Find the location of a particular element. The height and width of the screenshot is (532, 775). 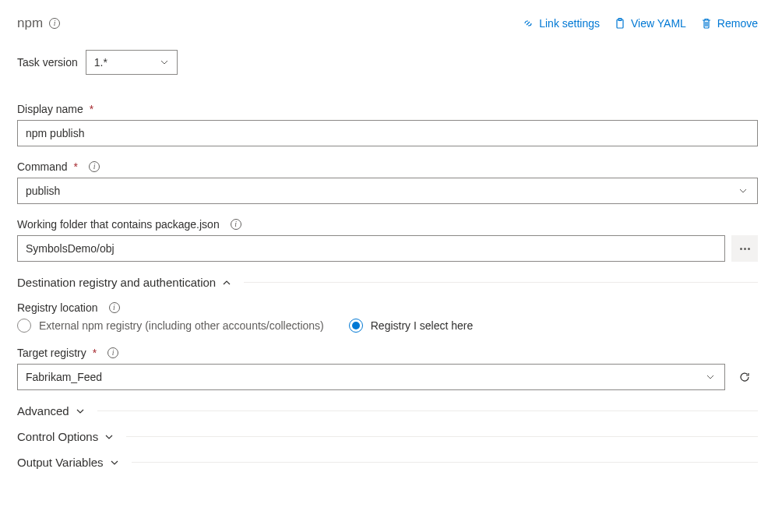

browse-button is located at coordinates (745, 248).